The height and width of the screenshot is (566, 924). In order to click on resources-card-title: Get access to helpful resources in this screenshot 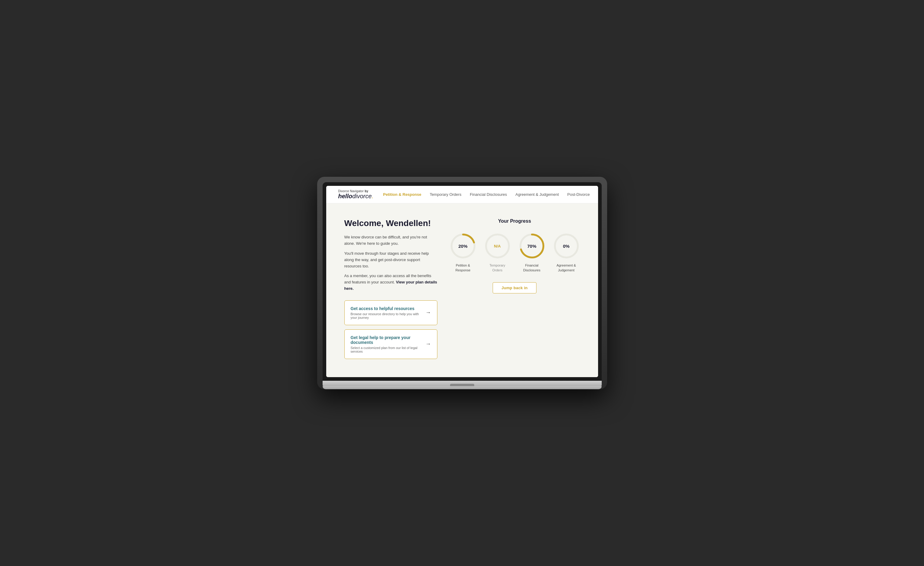, I will do `click(386, 308)`.